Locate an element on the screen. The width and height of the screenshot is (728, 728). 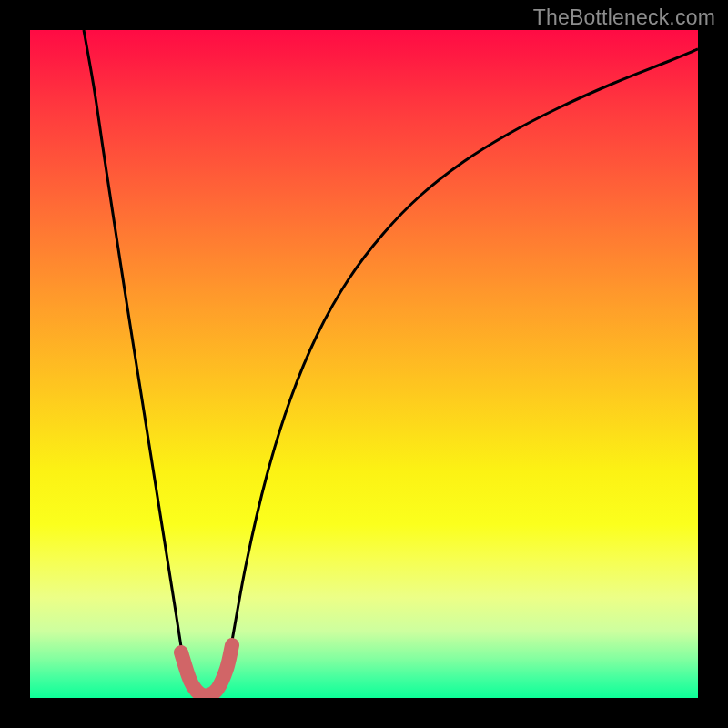
watermark-text: TheBottleneck.com is located at coordinates (624, 18).